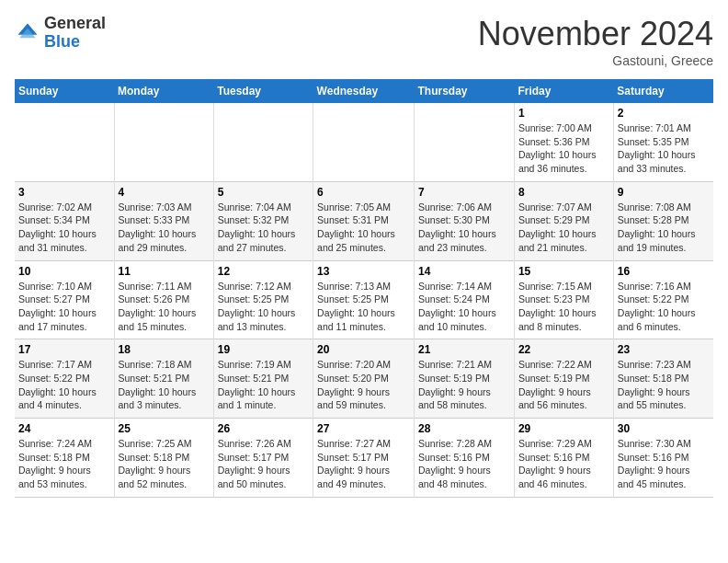 The width and height of the screenshot is (728, 563). I want to click on day-number: 6, so click(364, 192).